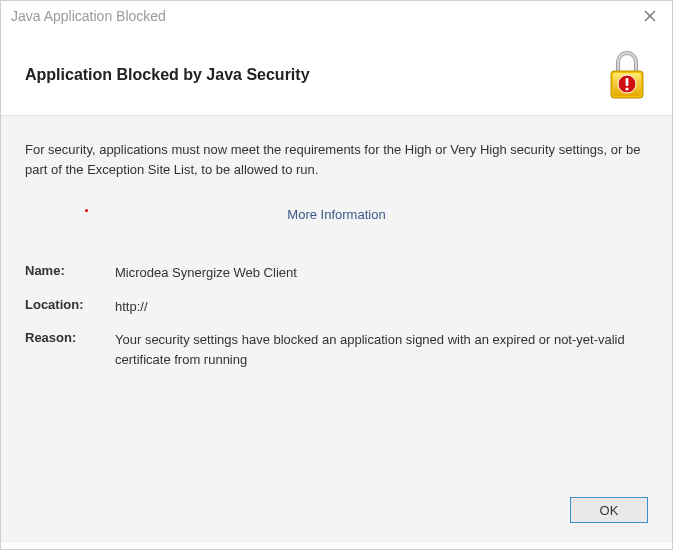 The height and width of the screenshot is (550, 673). Describe the element at coordinates (70, 270) in the screenshot. I see `name-label: Name:` at that location.